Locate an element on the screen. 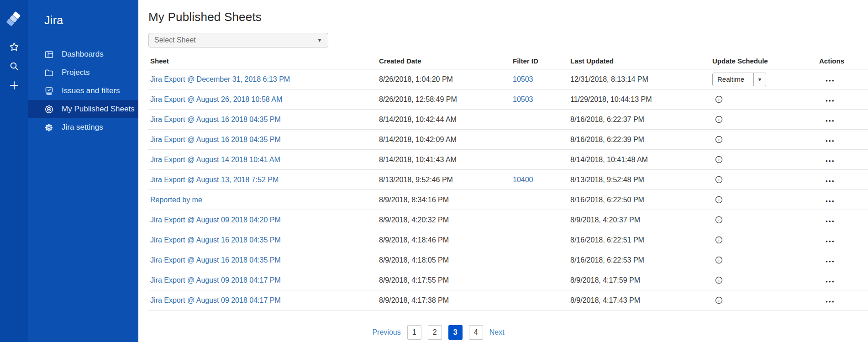 The height and width of the screenshot is (342, 868). sheet-link: Jira Export @ August 13, 2018 7:52 PM is located at coordinates (215, 180).